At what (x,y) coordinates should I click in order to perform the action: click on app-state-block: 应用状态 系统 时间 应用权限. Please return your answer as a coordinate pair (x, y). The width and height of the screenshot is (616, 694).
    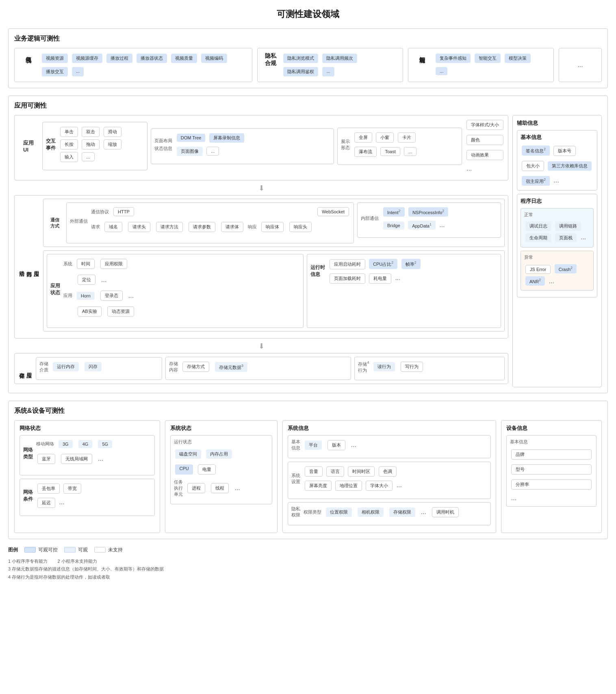
    Looking at the image, I should click on (175, 291).